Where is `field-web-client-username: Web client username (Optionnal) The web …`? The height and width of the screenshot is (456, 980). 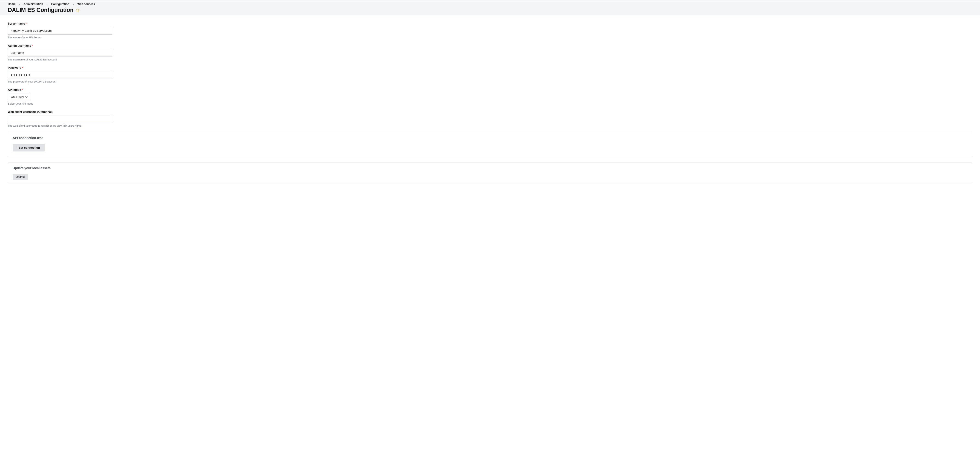 field-web-client-username: Web client username (Optionnal) The web … is located at coordinates (490, 119).